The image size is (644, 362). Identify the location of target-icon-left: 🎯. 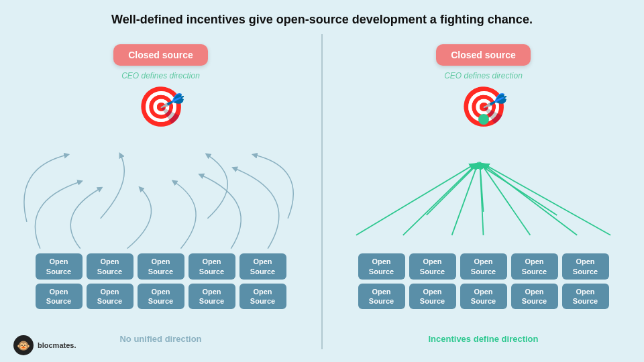
(161, 107).